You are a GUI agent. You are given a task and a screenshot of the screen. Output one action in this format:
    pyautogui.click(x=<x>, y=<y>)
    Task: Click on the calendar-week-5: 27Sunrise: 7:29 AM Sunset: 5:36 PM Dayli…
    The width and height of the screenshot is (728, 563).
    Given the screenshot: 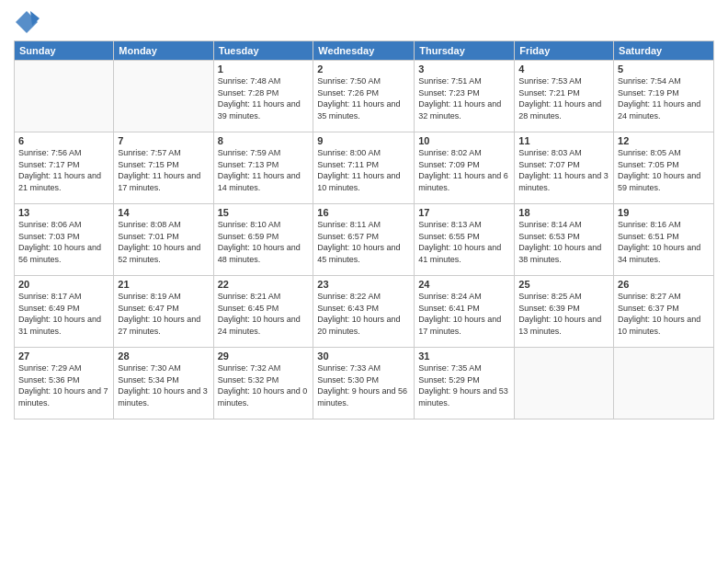 What is the action you would take?
    pyautogui.click(x=364, y=384)
    